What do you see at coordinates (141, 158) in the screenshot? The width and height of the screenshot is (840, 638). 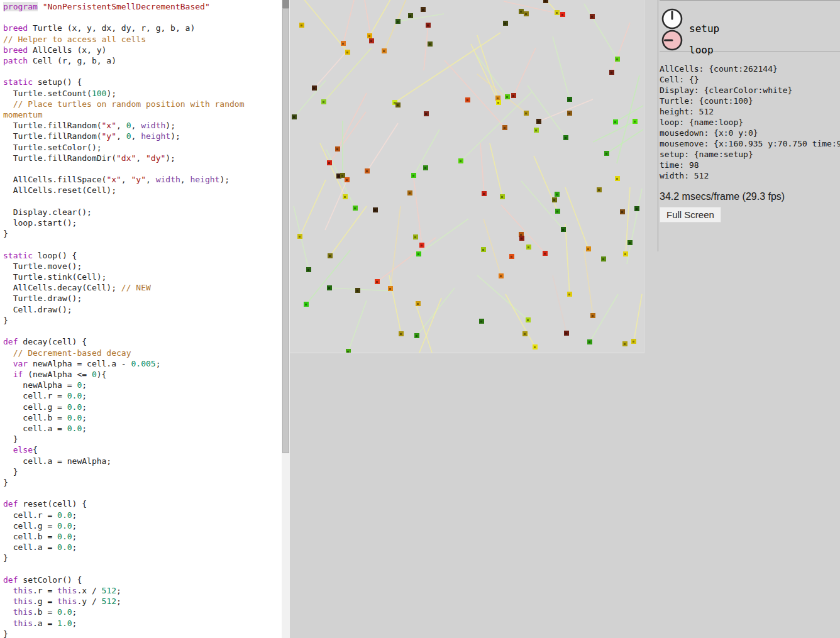 I see `code-line: Turtle.fillRandomDir("dx", "dy");` at bounding box center [141, 158].